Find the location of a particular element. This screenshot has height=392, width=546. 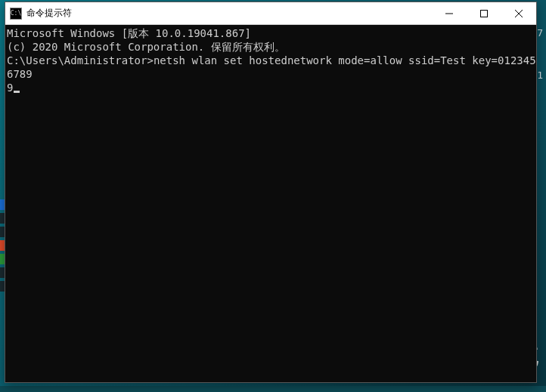

background-digit: 7 is located at coordinates (540, 33).